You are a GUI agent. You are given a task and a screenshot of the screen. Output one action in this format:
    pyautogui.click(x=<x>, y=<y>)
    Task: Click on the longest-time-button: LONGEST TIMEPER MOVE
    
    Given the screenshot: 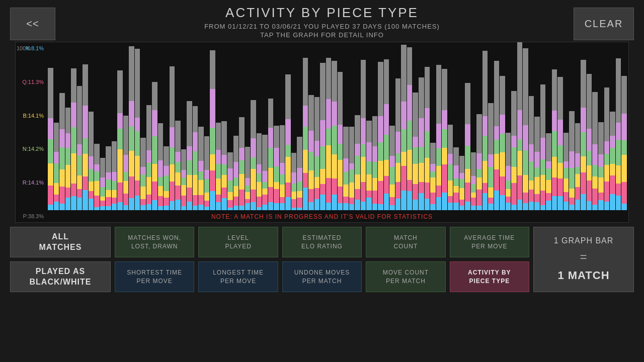 What is the action you would take?
    pyautogui.click(x=238, y=277)
    